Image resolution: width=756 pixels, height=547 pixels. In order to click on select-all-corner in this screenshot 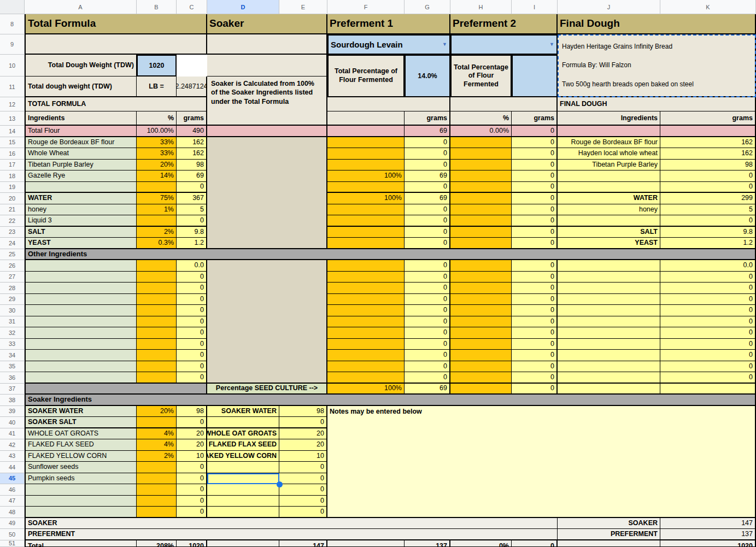, I will do `click(12, 7)`.